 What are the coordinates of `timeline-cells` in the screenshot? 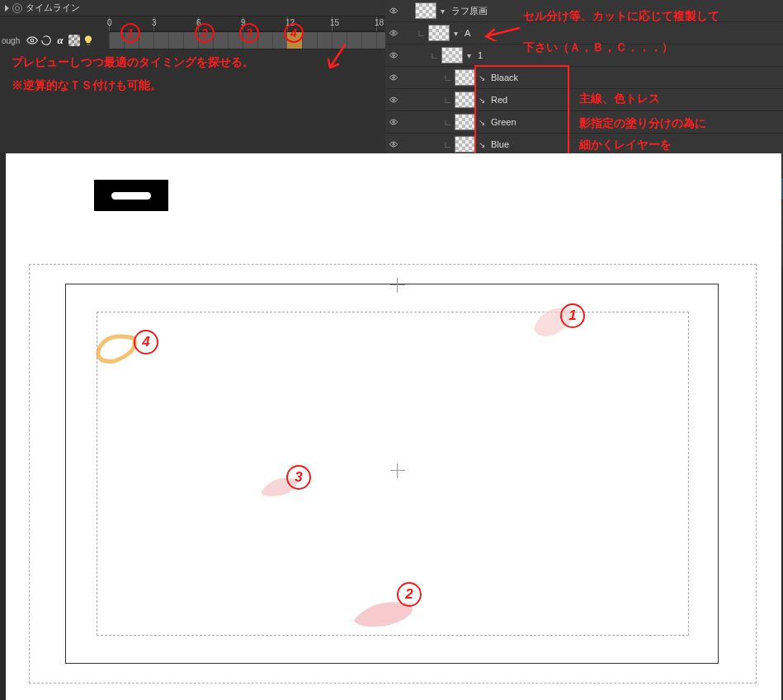 It's located at (248, 40).